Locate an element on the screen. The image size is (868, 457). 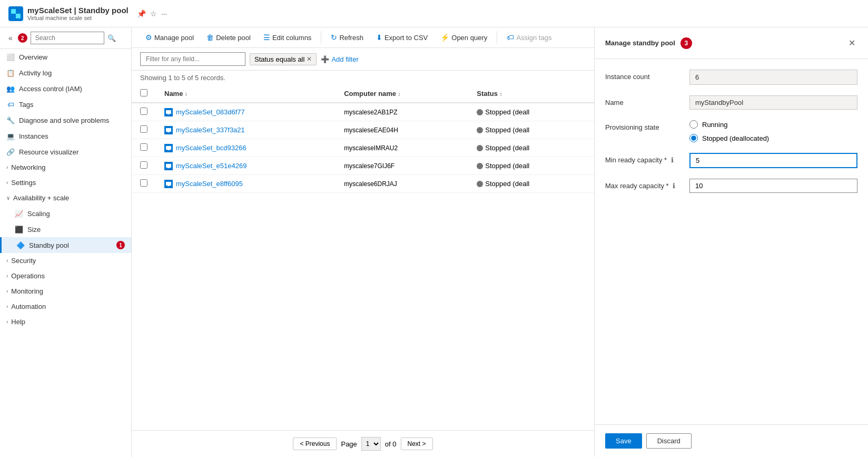
sidebar-item-access-control: 👥 Access control (IAM) is located at coordinates (65, 89).